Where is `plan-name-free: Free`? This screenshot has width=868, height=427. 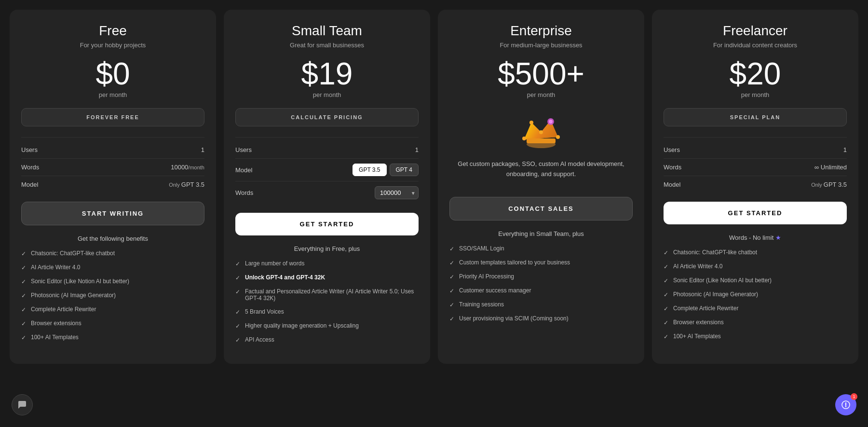
plan-name-free: Free is located at coordinates (113, 31).